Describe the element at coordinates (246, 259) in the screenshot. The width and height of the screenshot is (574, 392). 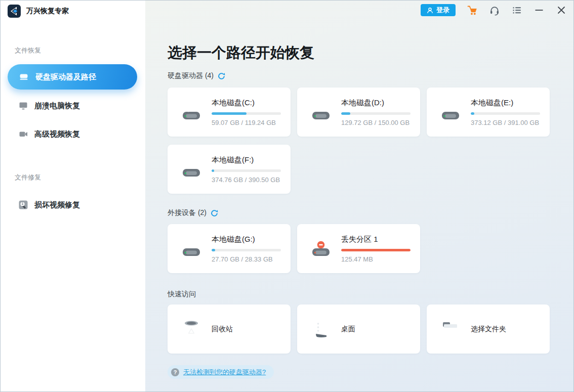
I see `drive-capacity: 27.70 GB / 28.33 GB` at that location.